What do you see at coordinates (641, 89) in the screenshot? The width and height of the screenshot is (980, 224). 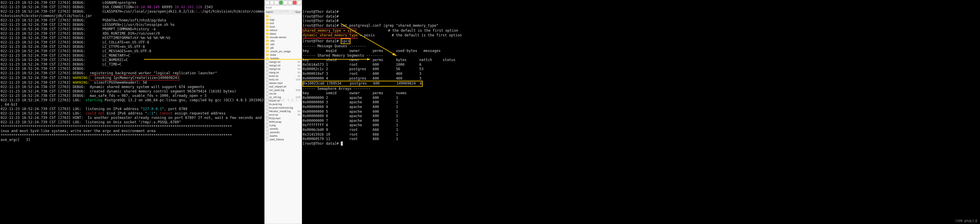 I see `section-header: ------ Semaphore Arrays --------` at bounding box center [641, 89].